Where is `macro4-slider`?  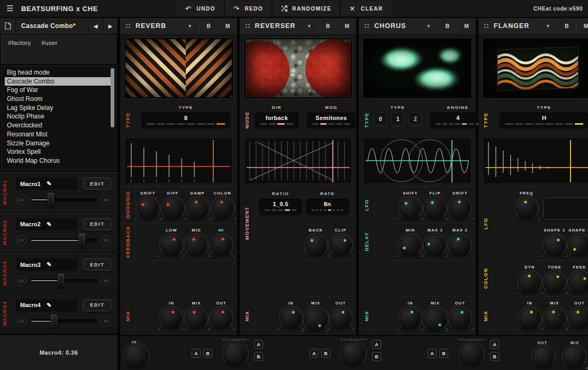 macro4-slider is located at coordinates (64, 321).